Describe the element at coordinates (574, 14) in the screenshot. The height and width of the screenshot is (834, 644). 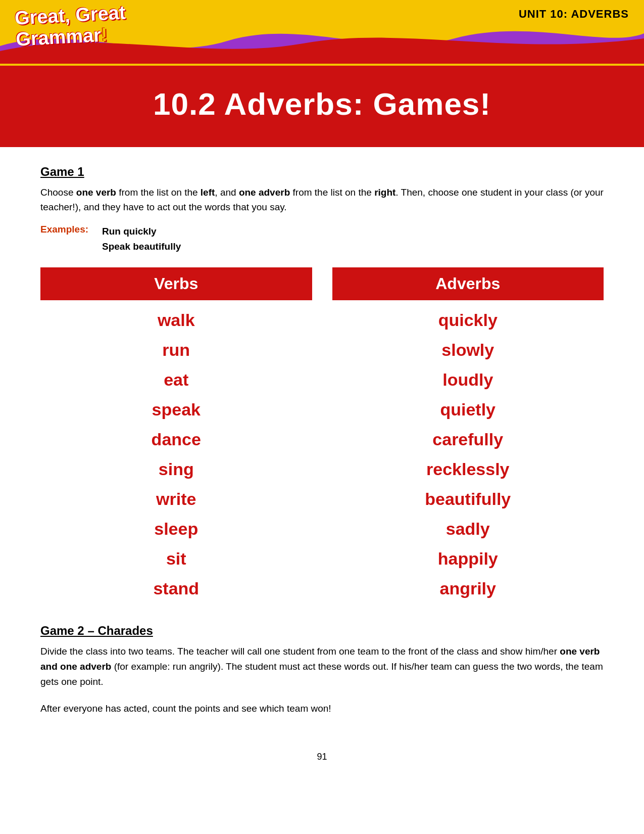
I see `unit-label: UNIT 10: ADVERBS` at that location.